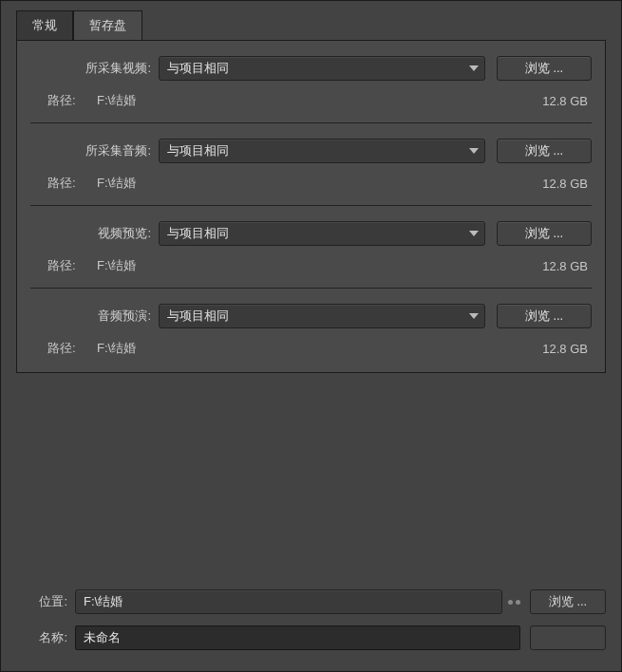 This screenshot has width=622, height=672. Describe the element at coordinates (549, 349) in the screenshot. I see `audio-preview-size: 12.8 GB` at that location.